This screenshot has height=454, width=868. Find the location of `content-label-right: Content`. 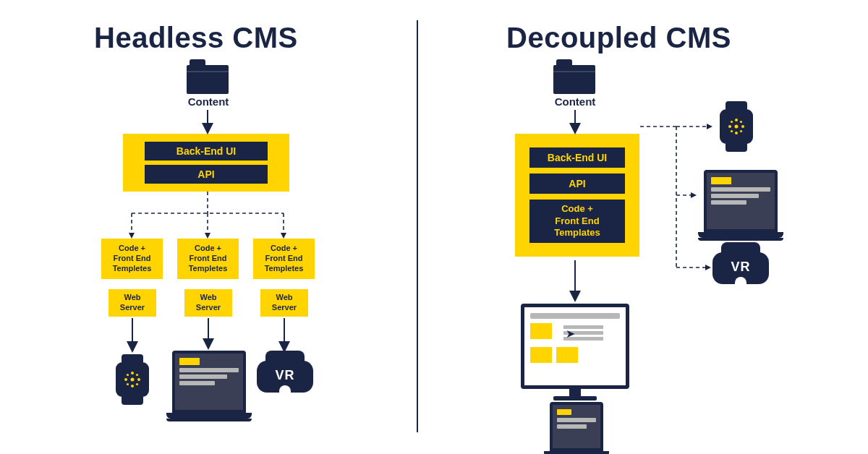

content-label-right: Content is located at coordinates (575, 101).